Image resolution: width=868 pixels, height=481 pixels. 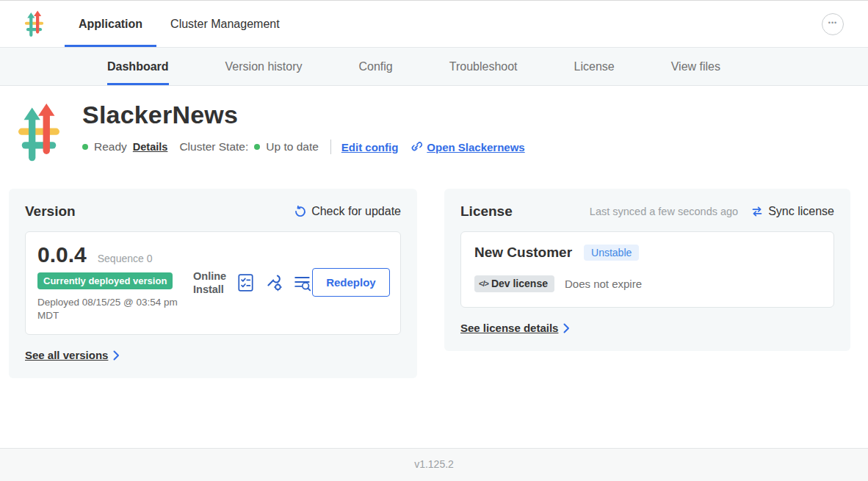 I want to click on tab-troubleshoot: Troubleshoot, so click(x=483, y=66).